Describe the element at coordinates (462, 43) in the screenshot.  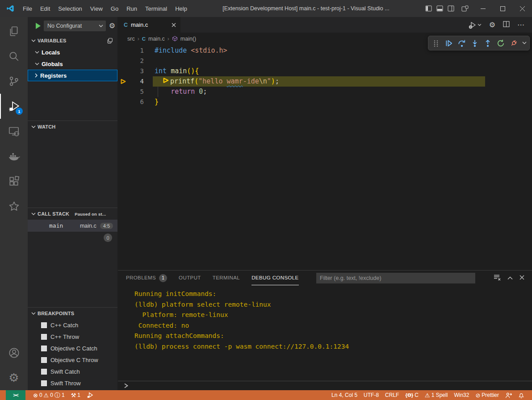
I see `step-over-button` at that location.